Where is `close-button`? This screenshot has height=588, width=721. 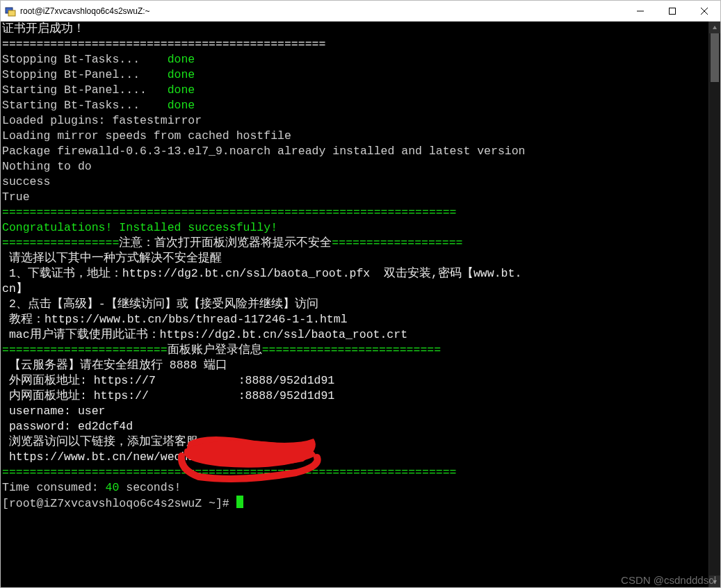
close-button is located at coordinates (704, 11).